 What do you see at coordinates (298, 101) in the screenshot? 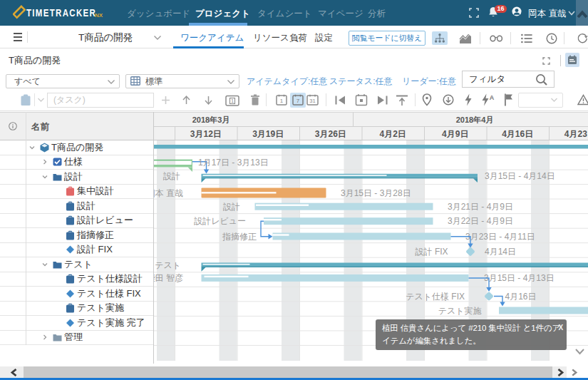
I see `svg-text: 7` at bounding box center [298, 101].